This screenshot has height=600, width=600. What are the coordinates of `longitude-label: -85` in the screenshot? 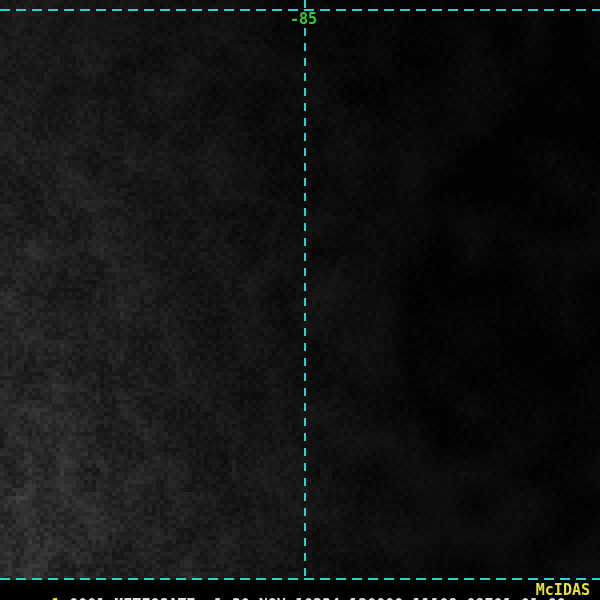 It's located at (304, 20).